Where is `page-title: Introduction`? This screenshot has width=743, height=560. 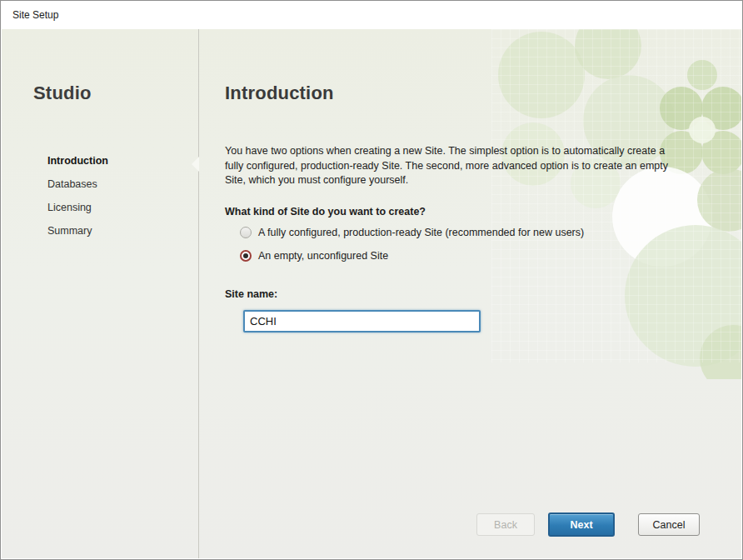
page-title: Introduction is located at coordinates (280, 93).